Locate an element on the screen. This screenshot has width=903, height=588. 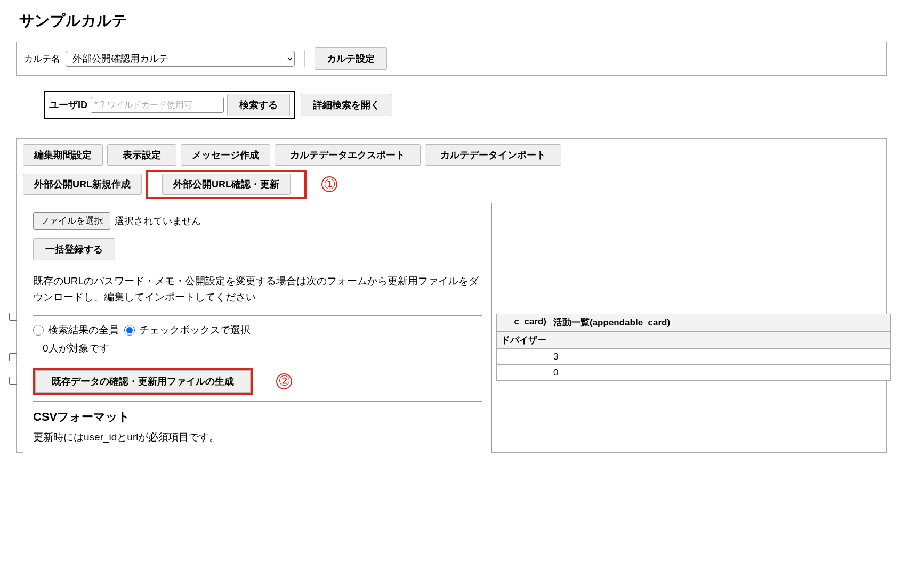
tab-karte-export: カルテデータエクスポート is located at coordinates (348, 155).